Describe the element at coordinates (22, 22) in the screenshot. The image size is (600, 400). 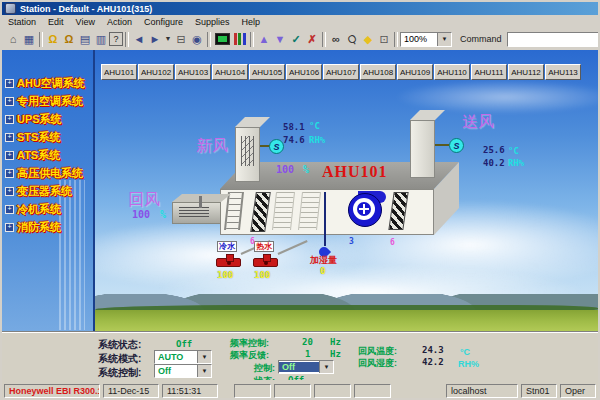
I see `menu-station: Station` at that location.